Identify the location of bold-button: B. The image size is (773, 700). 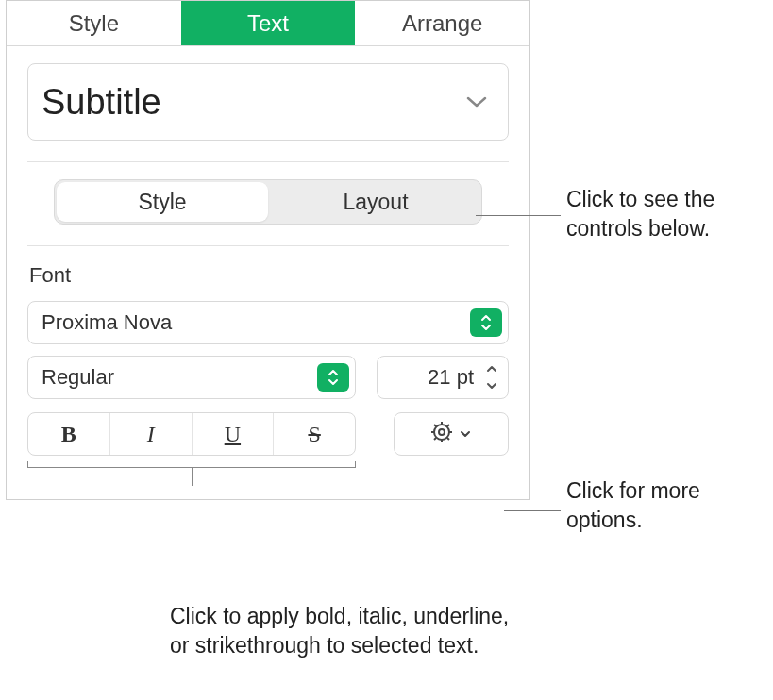
(70, 434).